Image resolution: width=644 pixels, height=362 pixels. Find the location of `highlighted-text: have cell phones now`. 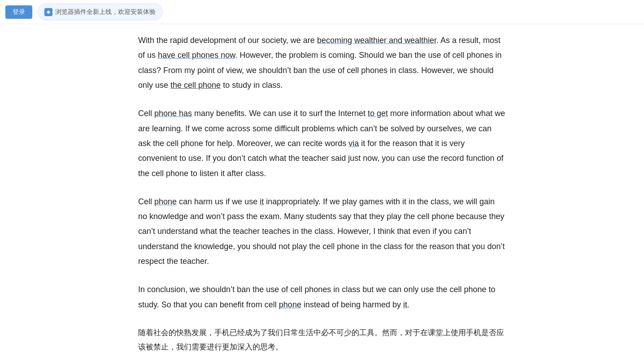

highlighted-text: have cell phones now is located at coordinates (196, 55).